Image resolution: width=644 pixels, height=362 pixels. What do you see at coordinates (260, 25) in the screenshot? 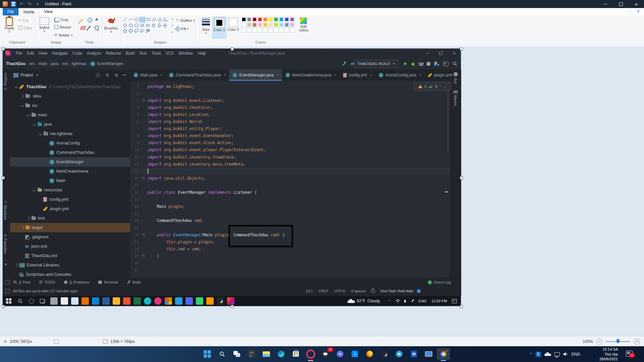
I see `palette-color-#ffaec9` at bounding box center [260, 25].